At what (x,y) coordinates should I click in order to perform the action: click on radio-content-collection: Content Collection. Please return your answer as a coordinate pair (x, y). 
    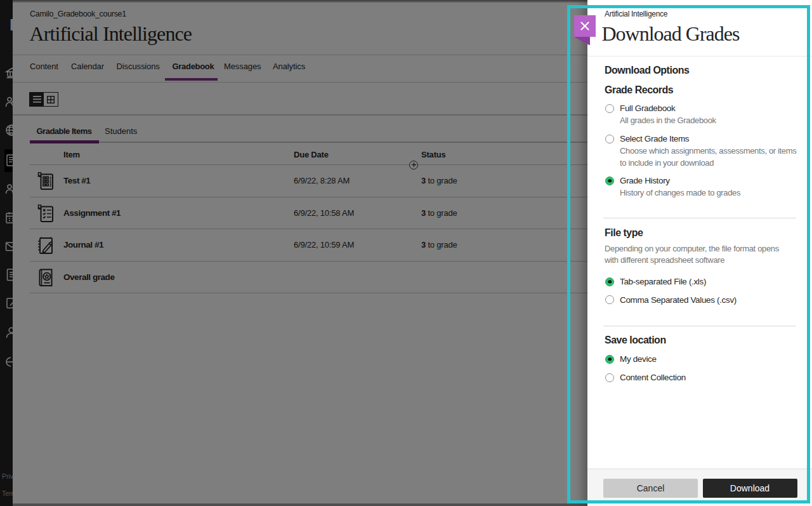
    Looking at the image, I should click on (646, 377).